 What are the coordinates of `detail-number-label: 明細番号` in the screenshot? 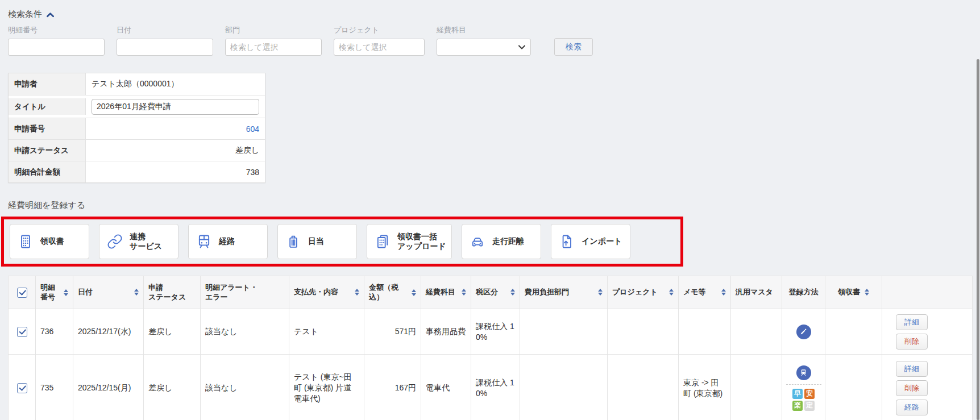 It's located at (56, 30).